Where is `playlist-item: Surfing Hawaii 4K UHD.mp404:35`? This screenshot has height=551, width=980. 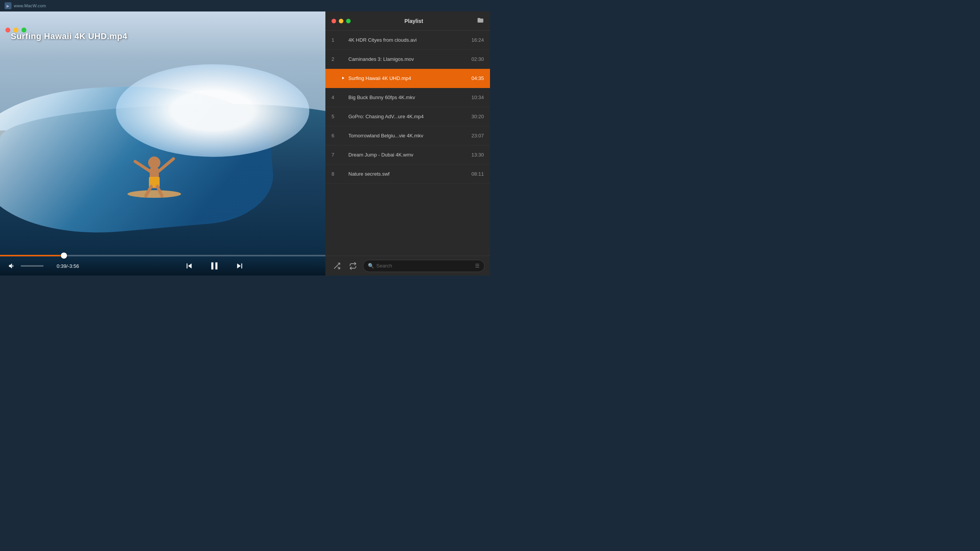
playlist-item: Surfing Hawaii 4K UHD.mp404:35 is located at coordinates (408, 78).